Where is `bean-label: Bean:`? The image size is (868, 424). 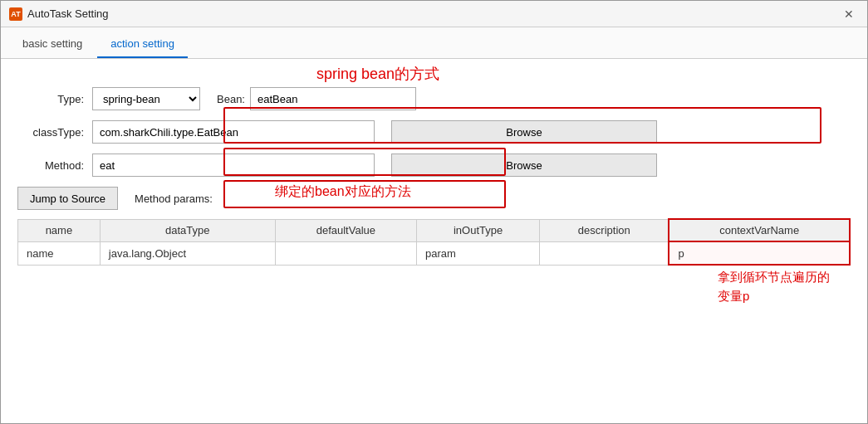 bean-label: Bean: is located at coordinates (231, 100).